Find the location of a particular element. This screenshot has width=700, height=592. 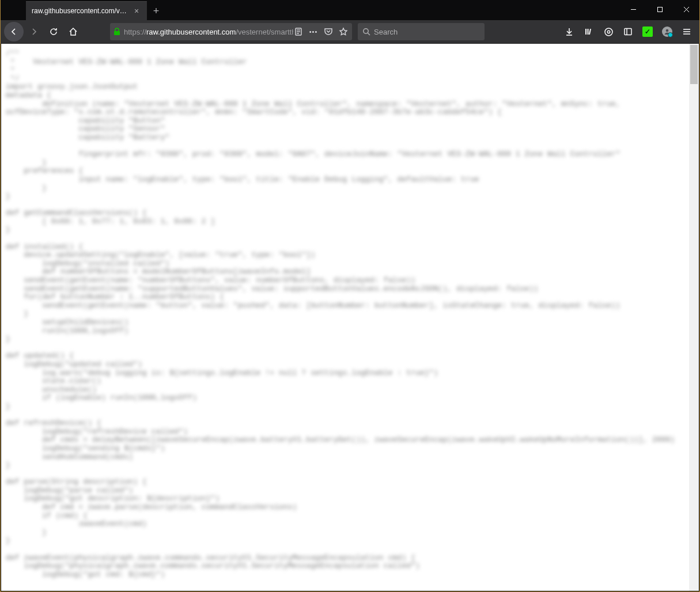

url-prefix: https:// is located at coordinates (135, 32).